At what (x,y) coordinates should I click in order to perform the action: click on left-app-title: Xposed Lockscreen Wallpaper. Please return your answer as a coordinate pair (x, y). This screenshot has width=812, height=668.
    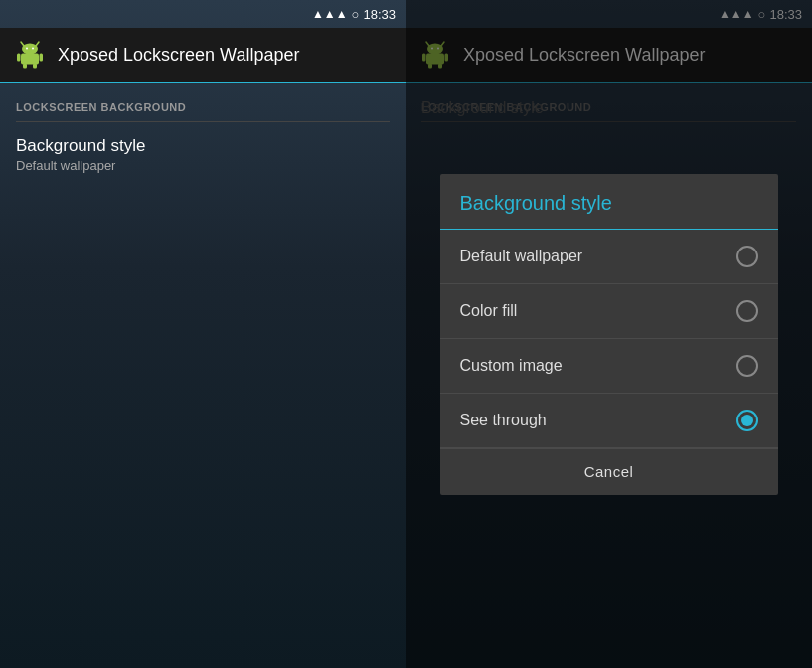
    Looking at the image, I should click on (179, 56).